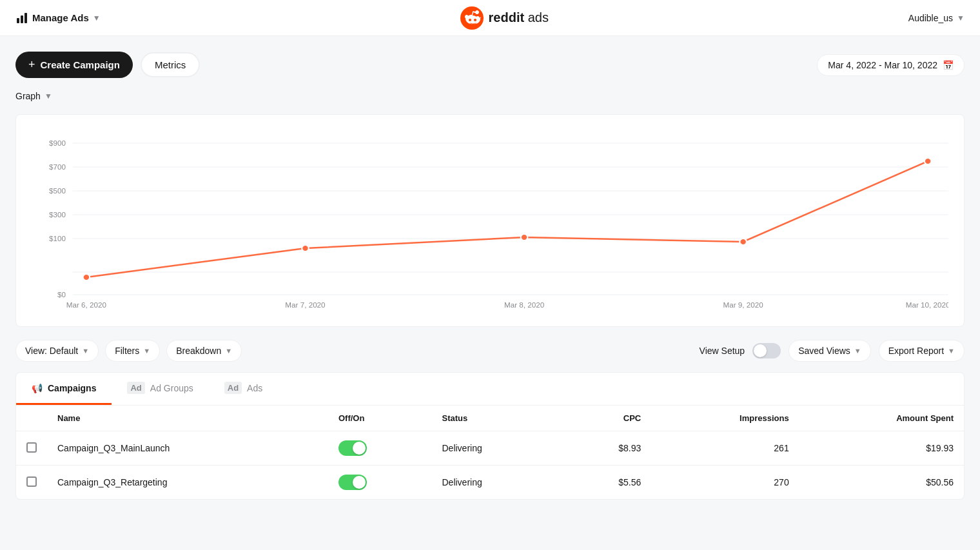  What do you see at coordinates (32, 64) in the screenshot?
I see `plus-icon: +` at bounding box center [32, 64].